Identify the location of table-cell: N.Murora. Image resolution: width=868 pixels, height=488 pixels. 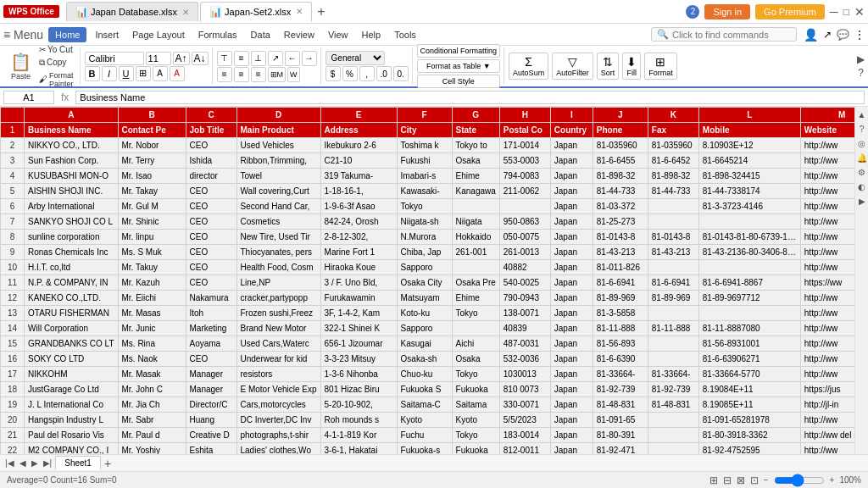
(424, 237).